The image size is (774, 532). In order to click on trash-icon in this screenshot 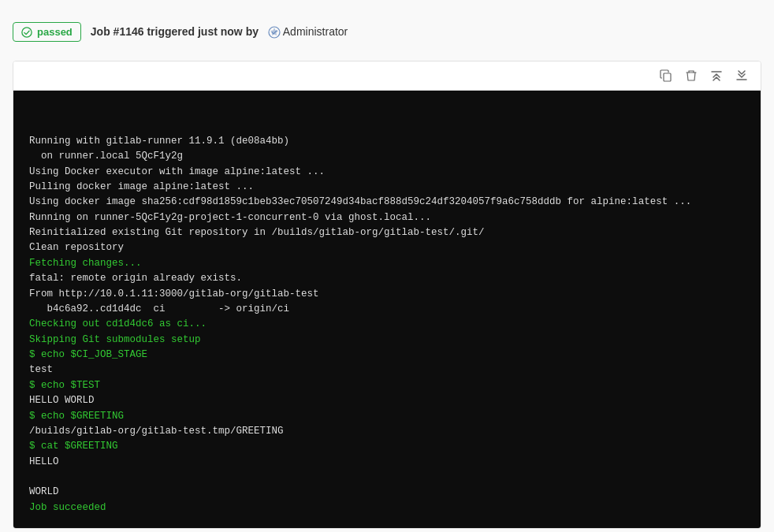, I will do `click(691, 76)`.